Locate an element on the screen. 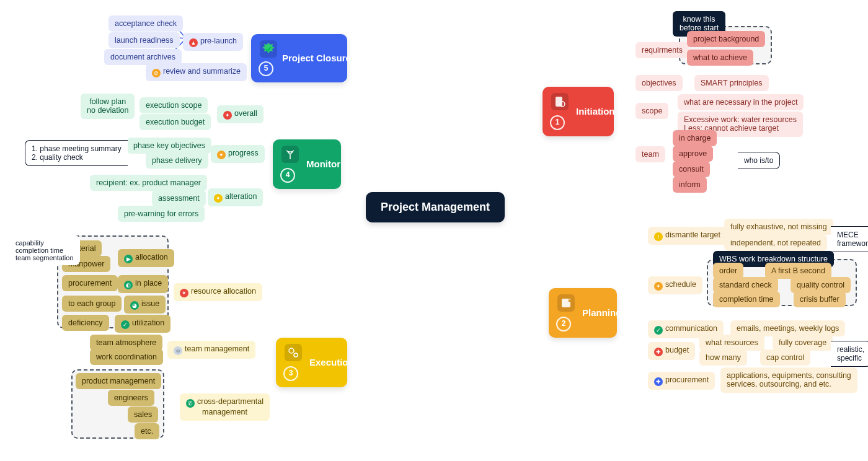 This screenshot has width=868, height=461. leaf-phase-key-objectives: phase key objectives is located at coordinates (169, 146).